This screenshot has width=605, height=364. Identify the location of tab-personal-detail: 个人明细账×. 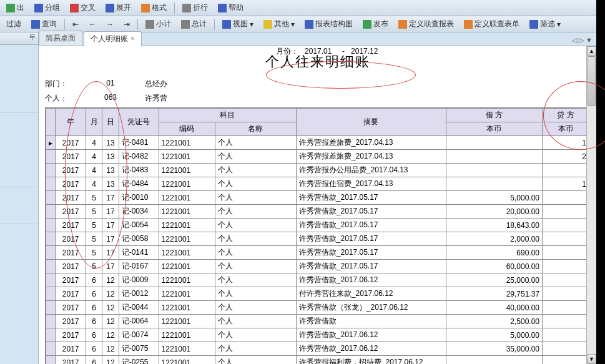
(112, 39).